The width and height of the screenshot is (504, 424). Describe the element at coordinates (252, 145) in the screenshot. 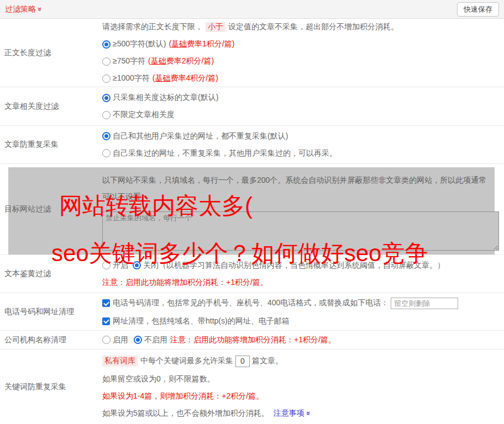

I see `row-dedup-collect: 文章防重复采集 自己和其他用户采集过的网址，都不重复采集(默认) 自己采集过的网…` at that location.